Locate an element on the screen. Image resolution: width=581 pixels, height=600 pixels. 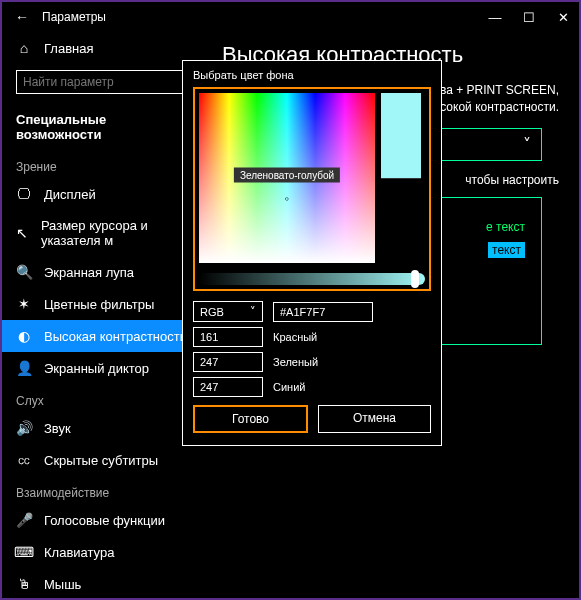
sound-icon: 🔊 is located at coordinates (24, 428).